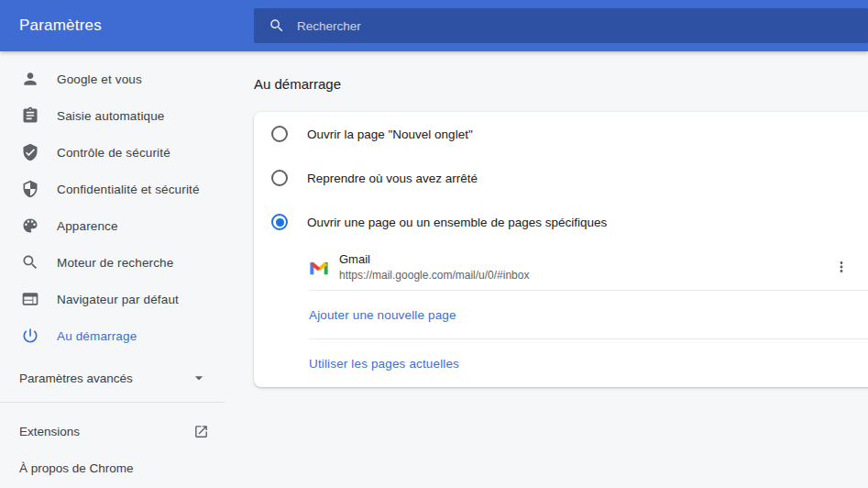 The height and width of the screenshot is (488, 868). I want to click on more-vert-icon, so click(841, 267).